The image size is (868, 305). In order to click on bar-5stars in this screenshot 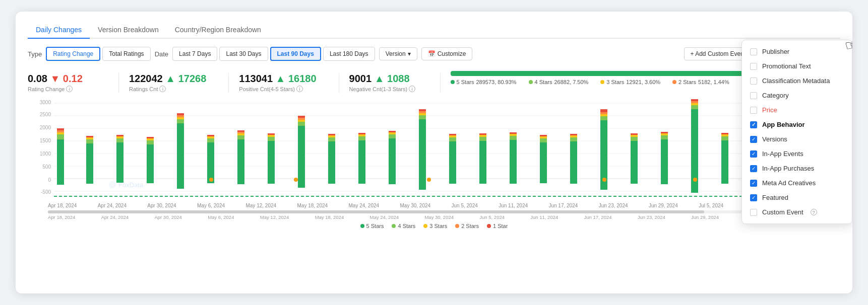, I will do `click(608, 73)`.